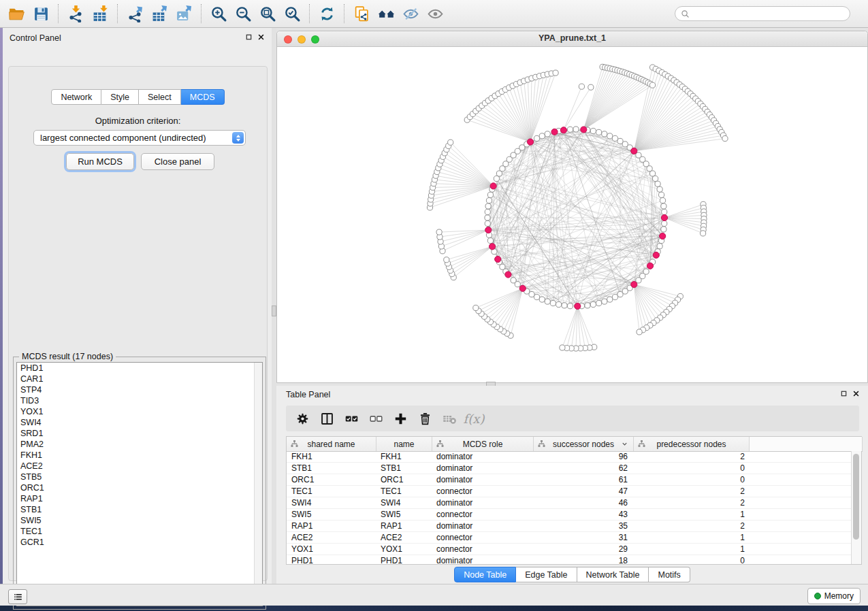 The image size is (868, 611). I want to click on table-row: YOX1YOX1connector291, so click(569, 550).